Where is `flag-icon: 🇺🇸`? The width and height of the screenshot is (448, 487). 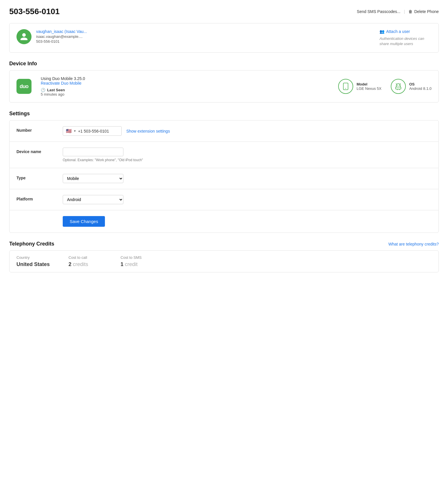
flag-icon: 🇺🇸 is located at coordinates (69, 131).